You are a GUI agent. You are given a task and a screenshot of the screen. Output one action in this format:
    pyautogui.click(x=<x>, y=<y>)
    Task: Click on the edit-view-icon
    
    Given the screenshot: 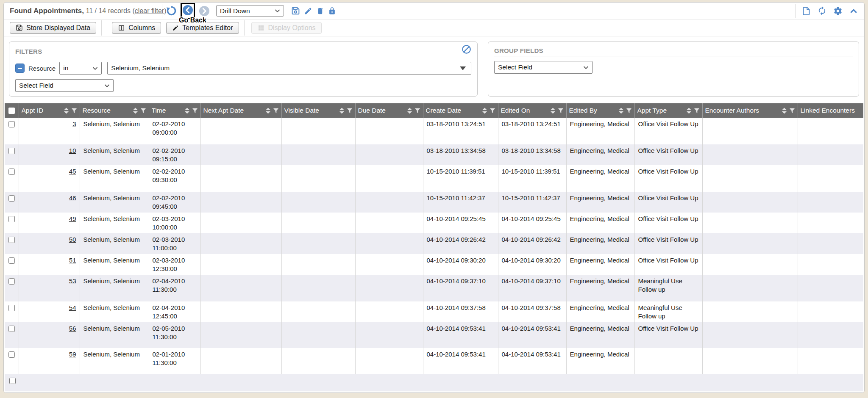 What is the action you would take?
    pyautogui.click(x=308, y=11)
    